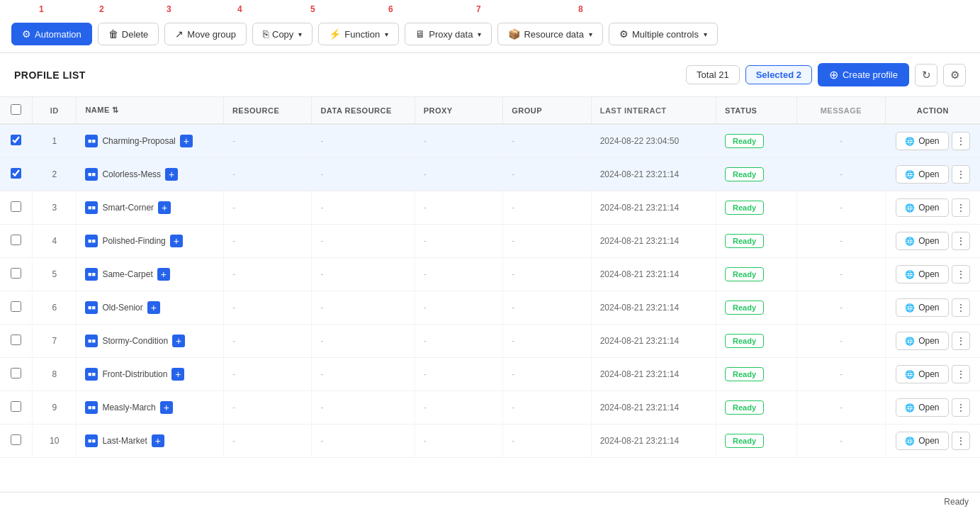 The height and width of the screenshot is (511, 980). Describe the element at coordinates (863, 75) in the screenshot. I see `create-profile-button: ⊕ Create profile` at that location.